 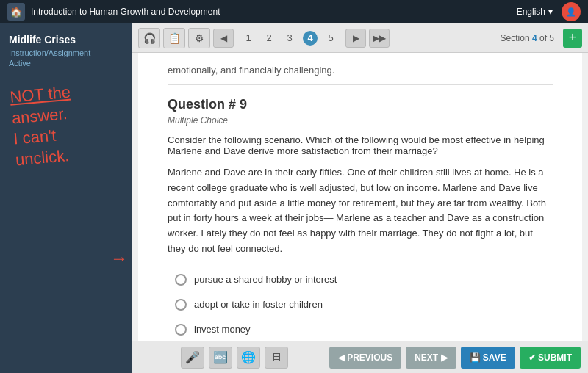 What do you see at coordinates (488, 358) in the screenshot?
I see `save-button: 💾 SAVE` at bounding box center [488, 358].